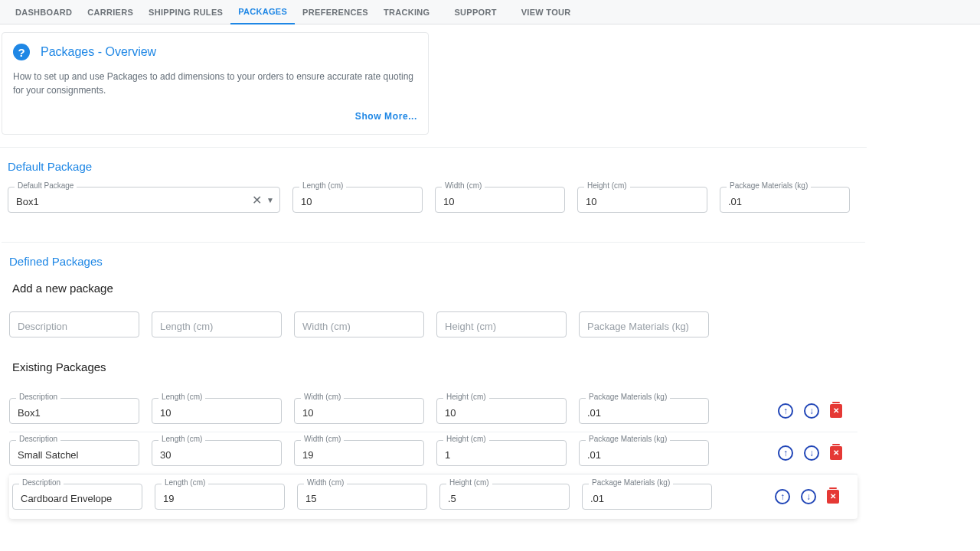 The image size is (980, 551). Describe the element at coordinates (433, 167) in the screenshot. I see `default-package-heading: Default Package` at that location.